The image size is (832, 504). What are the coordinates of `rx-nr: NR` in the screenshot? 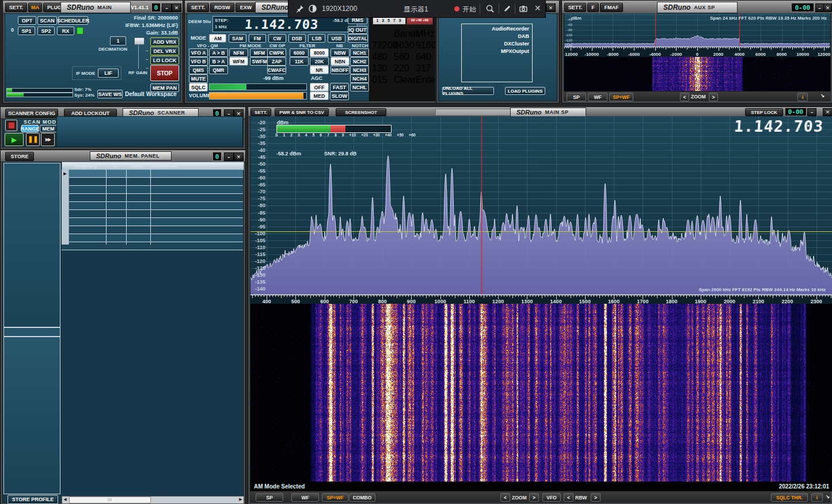 It's located at (319, 70).